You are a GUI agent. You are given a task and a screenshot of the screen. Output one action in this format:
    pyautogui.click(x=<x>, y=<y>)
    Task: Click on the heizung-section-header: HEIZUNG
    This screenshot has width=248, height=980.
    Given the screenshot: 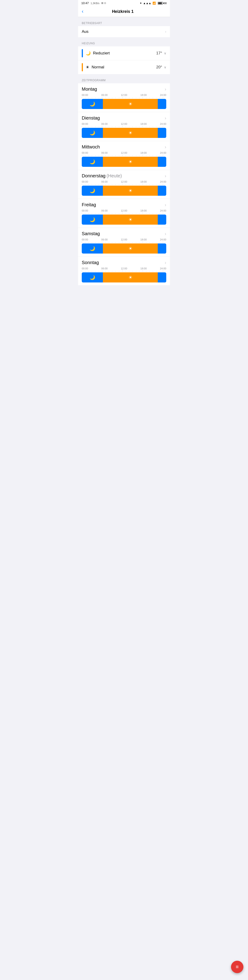 What is the action you would take?
    pyautogui.click(x=124, y=43)
    